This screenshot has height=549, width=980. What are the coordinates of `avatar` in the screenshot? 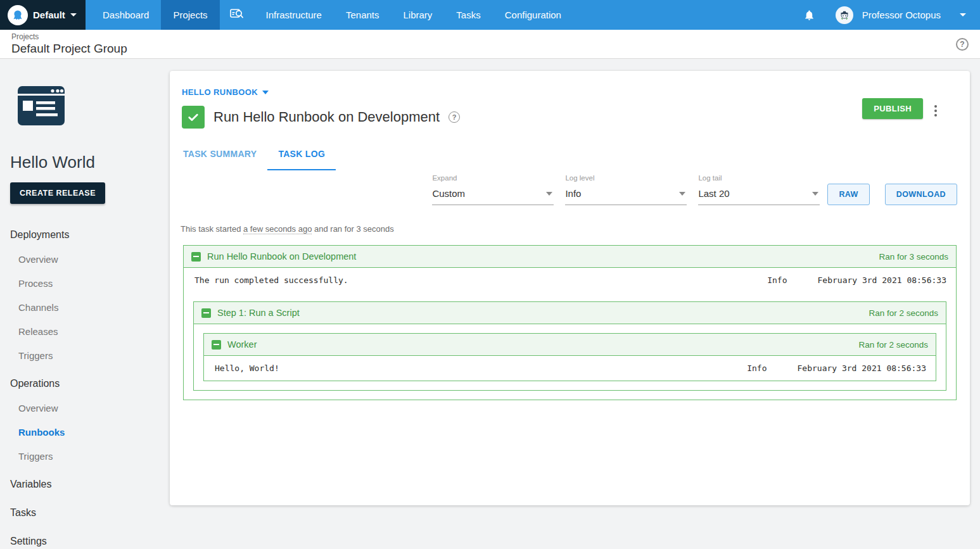 It's located at (844, 15).